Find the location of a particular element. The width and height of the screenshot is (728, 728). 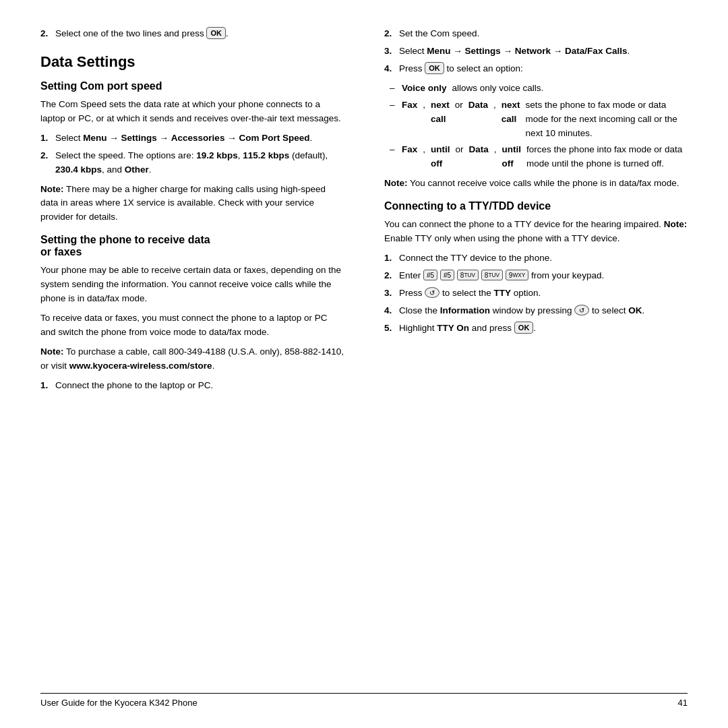

footer-left: User Guide for the Kyocera K342 Phone is located at coordinates (119, 702).